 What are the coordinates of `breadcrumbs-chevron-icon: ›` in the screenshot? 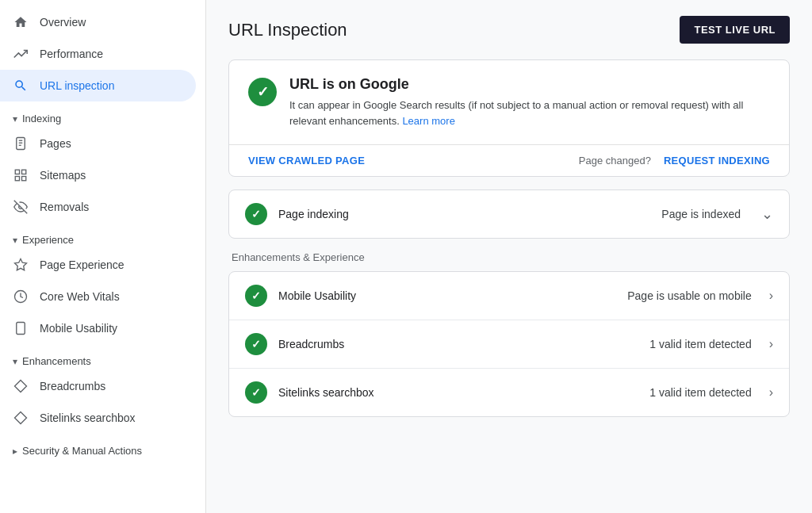 It's located at (771, 344).